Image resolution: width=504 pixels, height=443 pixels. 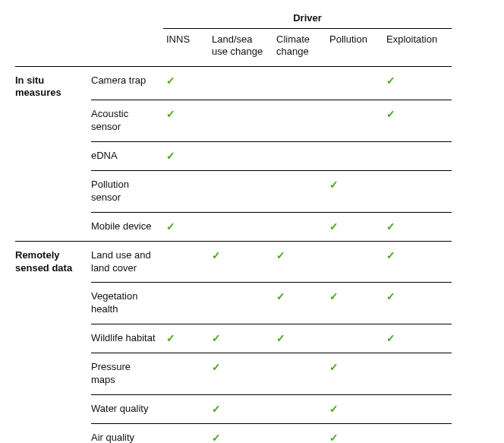 I want to click on col-head-pollution: Pollution, so click(x=355, y=47).